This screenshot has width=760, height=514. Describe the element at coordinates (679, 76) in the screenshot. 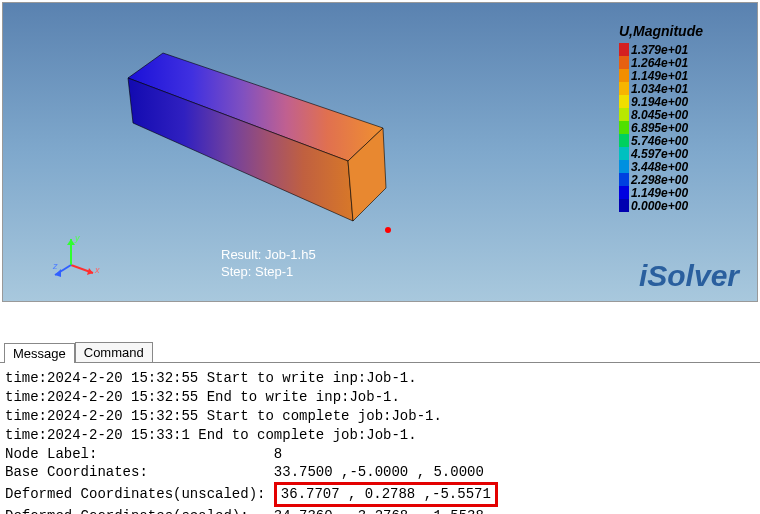

I see `legend-entry: 1.149e+01` at that location.